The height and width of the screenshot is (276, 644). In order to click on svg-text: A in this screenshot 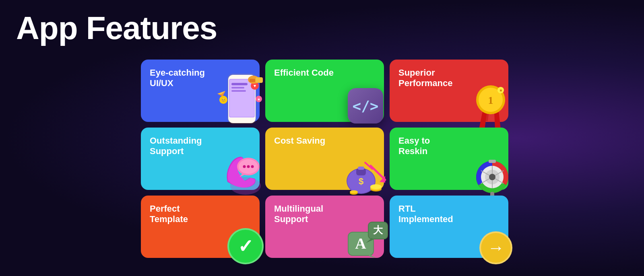, I will do `click(361, 243)`.